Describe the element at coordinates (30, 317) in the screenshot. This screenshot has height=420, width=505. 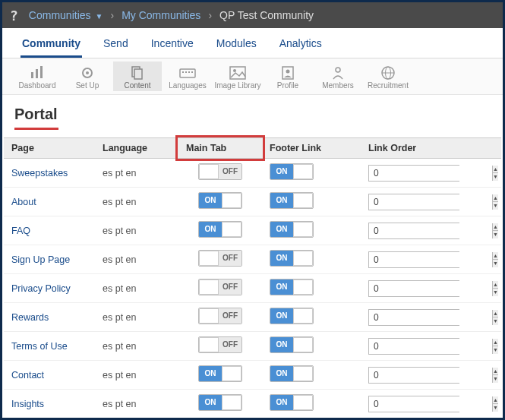
I see `page-link: Rewards` at that location.